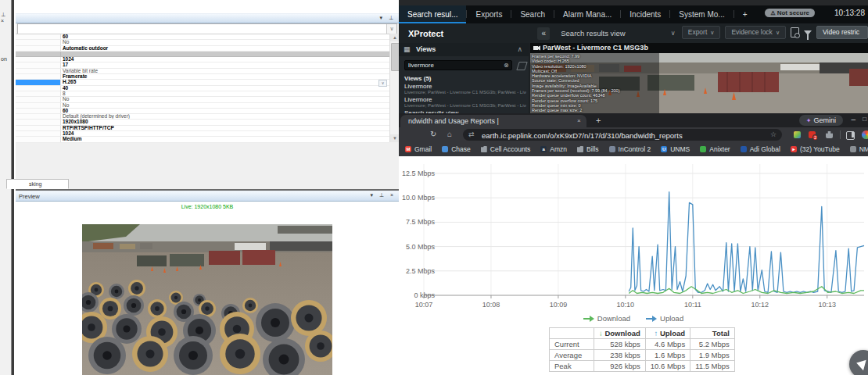  I want to click on property-row: Default (determined by driver), so click(203, 117).